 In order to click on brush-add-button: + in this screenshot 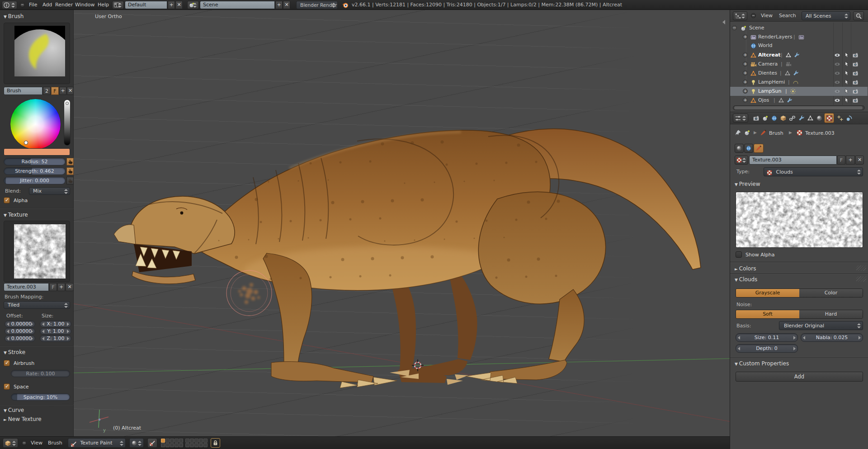, I will do `click(63, 91)`.